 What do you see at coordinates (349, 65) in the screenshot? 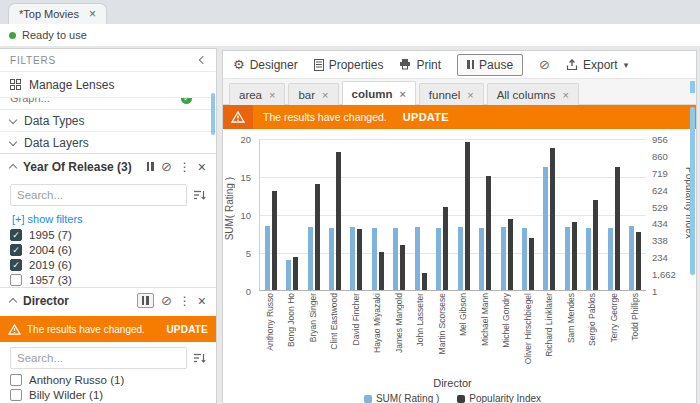
I see `properties-button: Properties` at bounding box center [349, 65].